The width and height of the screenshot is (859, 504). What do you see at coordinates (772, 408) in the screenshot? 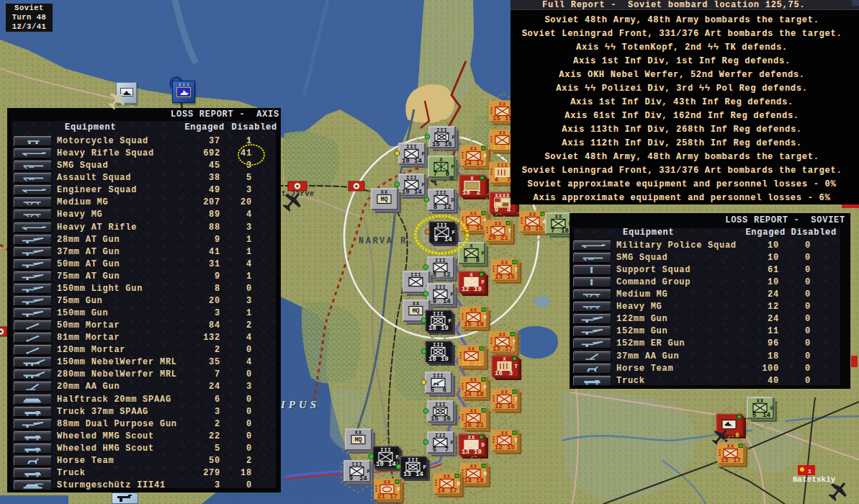
I see `svg-text: O` at bounding box center [772, 408].